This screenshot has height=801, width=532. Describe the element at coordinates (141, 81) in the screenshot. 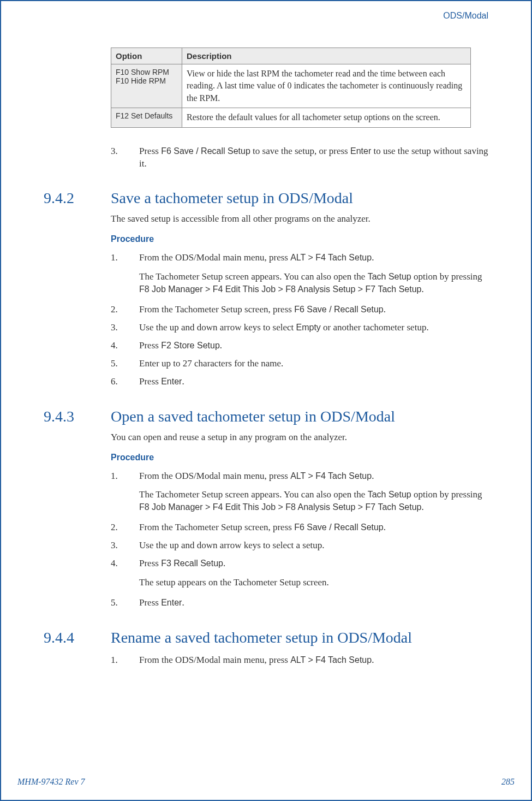

I see `option-text: F10 Hide RPM` at that location.